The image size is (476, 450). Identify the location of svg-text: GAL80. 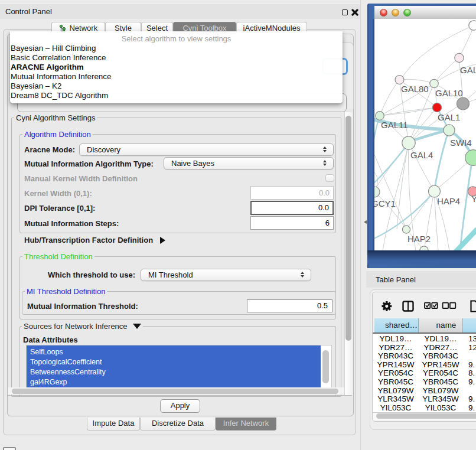
(415, 89).